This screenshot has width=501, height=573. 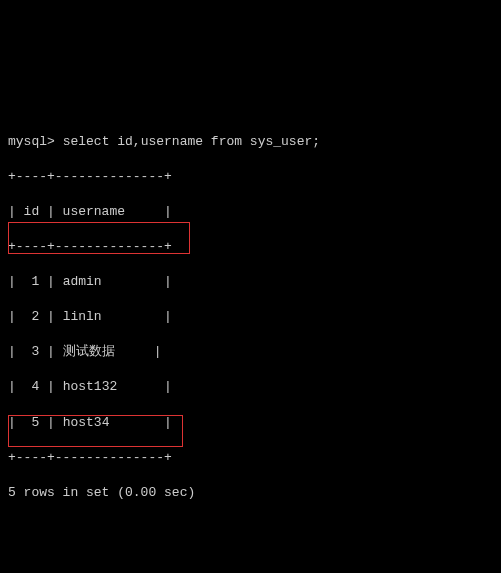 I want to click on table-row: | 2 | linln |, so click(x=254, y=317).